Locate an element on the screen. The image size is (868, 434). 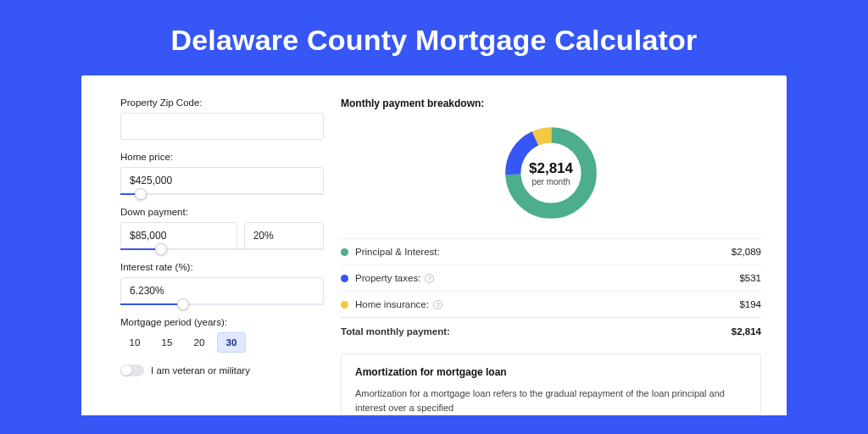
period-btn-30: 30 is located at coordinates (231, 342).